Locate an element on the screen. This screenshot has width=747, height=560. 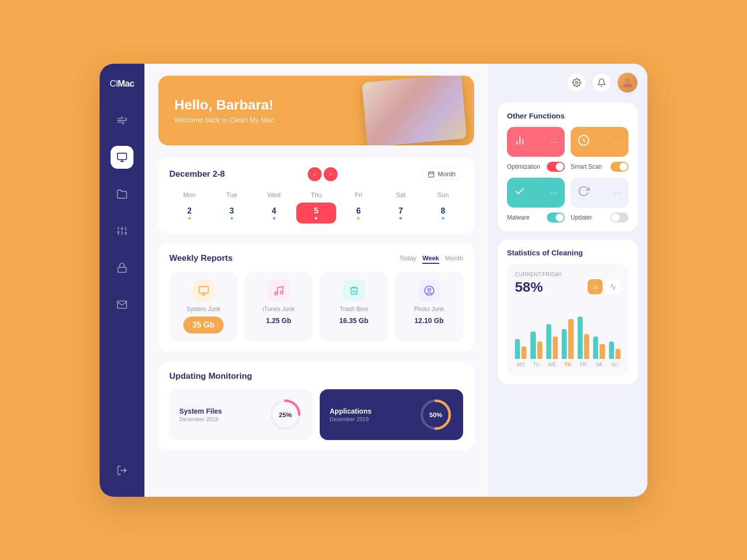
function-updater: ··· Updater is located at coordinates (600, 200).